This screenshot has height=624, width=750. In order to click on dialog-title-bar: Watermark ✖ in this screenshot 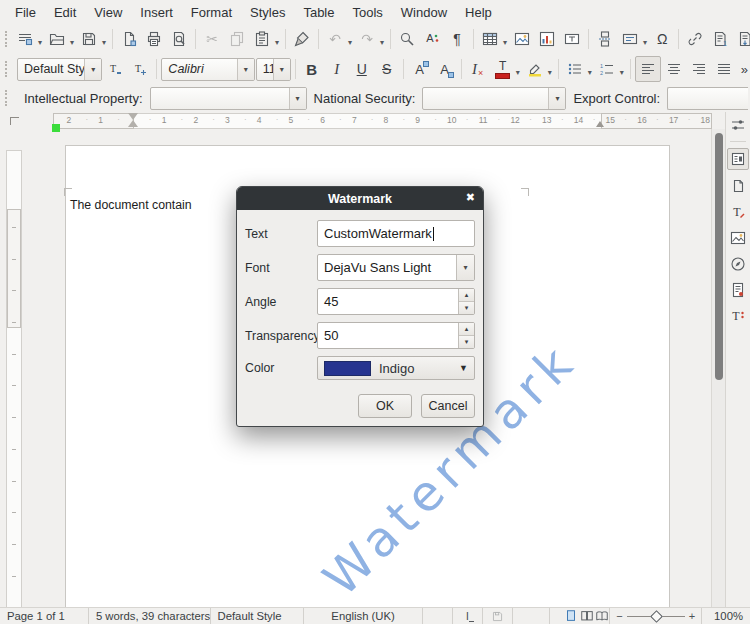, I will do `click(360, 198)`.